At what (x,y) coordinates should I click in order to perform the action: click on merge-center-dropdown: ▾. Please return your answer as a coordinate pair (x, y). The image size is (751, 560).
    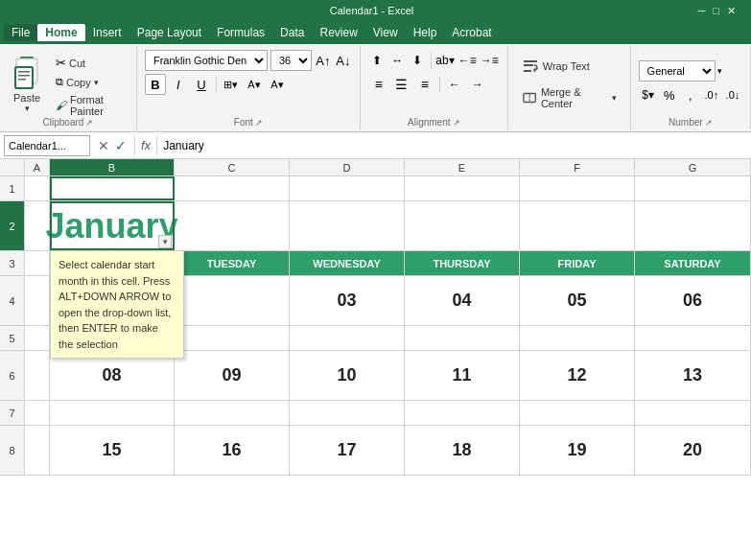
    Looking at the image, I should click on (614, 98).